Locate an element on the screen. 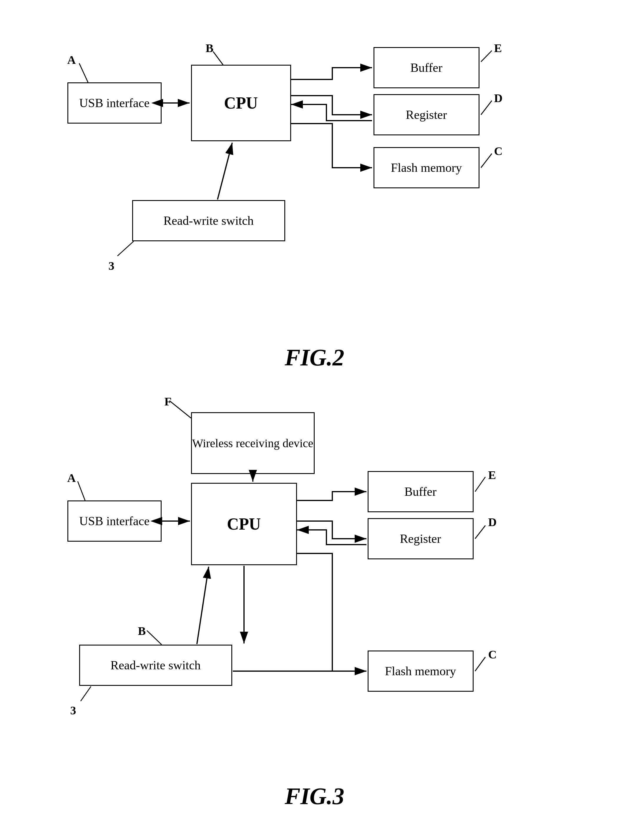 The width and height of the screenshot is (629, 840). fig2-label-3: 3 is located at coordinates (112, 266).